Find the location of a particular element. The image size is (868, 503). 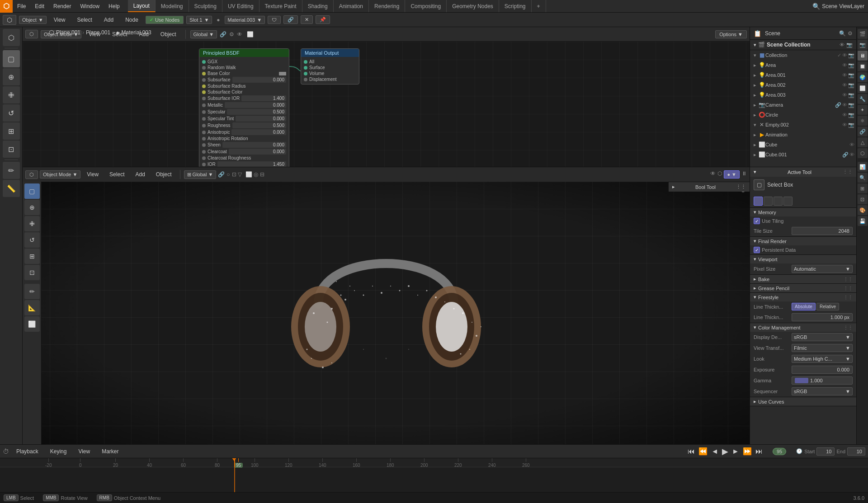

vp-move-btn: ✙ is located at coordinates (32, 224).